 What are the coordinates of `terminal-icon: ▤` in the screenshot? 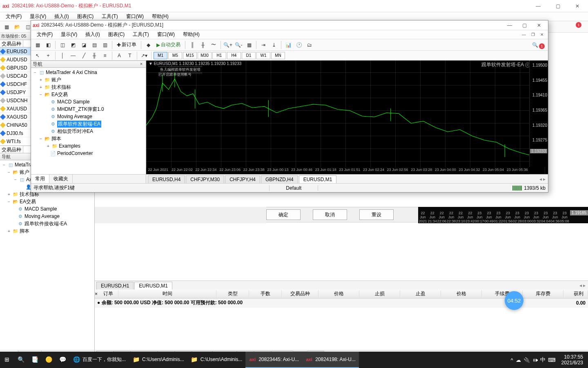 It's located at (94, 45).